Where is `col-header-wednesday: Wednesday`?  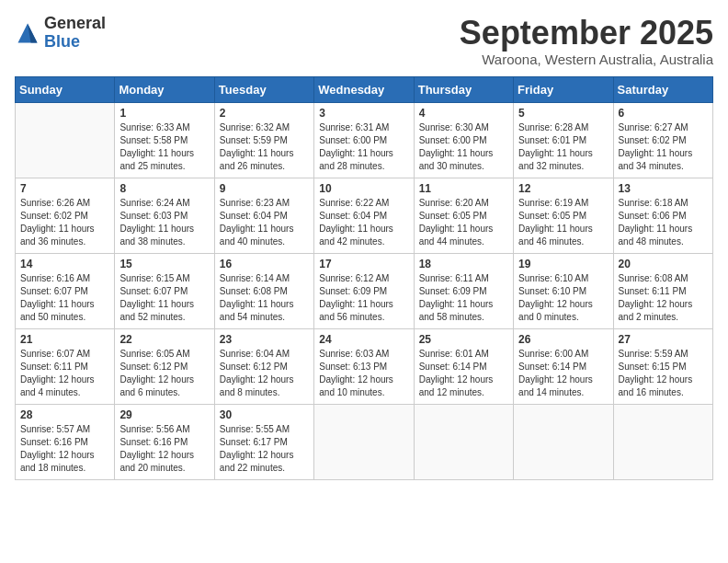
col-header-wednesday: Wednesday is located at coordinates (364, 89).